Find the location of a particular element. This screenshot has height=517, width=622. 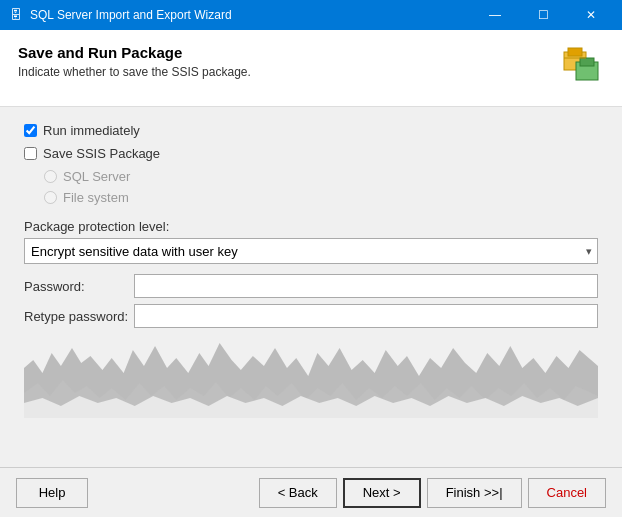

title-bar-text: SQL Server Import and Export Wizard is located at coordinates (131, 15).